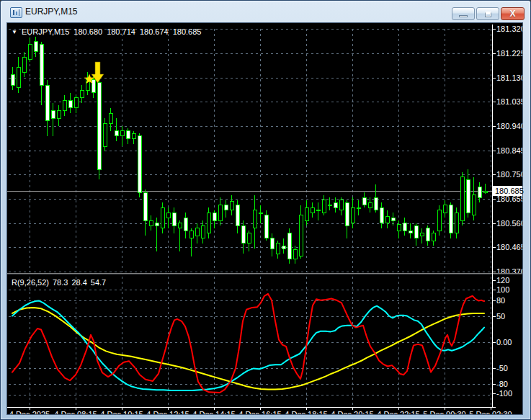  What do you see at coordinates (45, 32) in the screenshot?
I see `symbol-label: EURJPY,M15` at bounding box center [45, 32].